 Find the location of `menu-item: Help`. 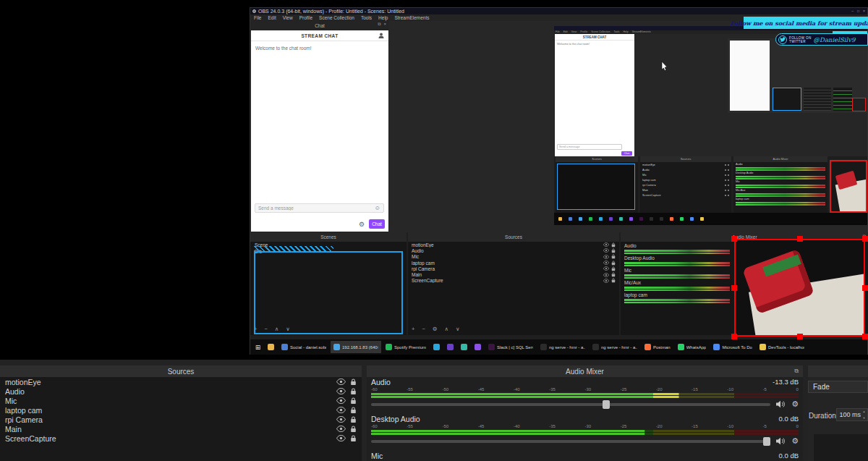

menu-item: Help is located at coordinates (383, 17).